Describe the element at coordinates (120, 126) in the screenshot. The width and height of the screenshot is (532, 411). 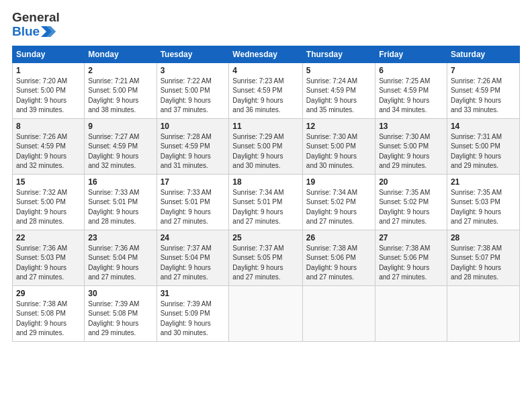
I see `day-number: 9` at that location.